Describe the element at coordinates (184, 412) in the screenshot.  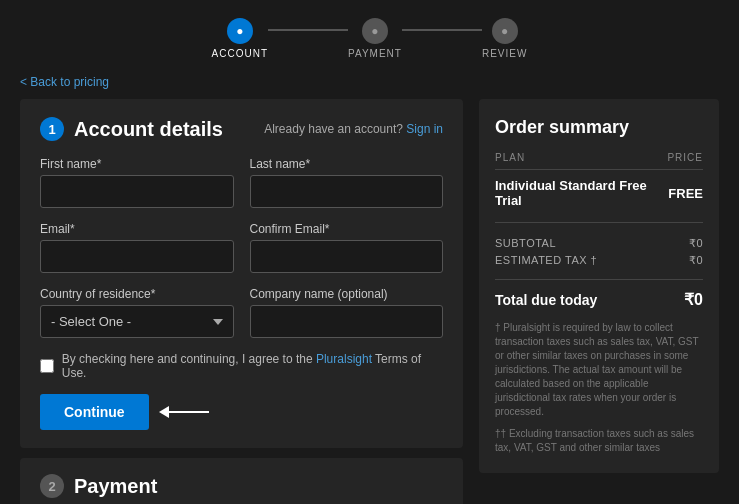
I see `arrow-annotation` at that location.